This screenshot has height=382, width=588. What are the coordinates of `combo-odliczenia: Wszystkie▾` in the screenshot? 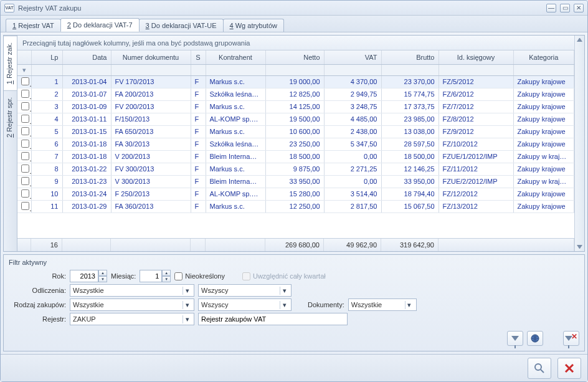 It's located at (132, 290).